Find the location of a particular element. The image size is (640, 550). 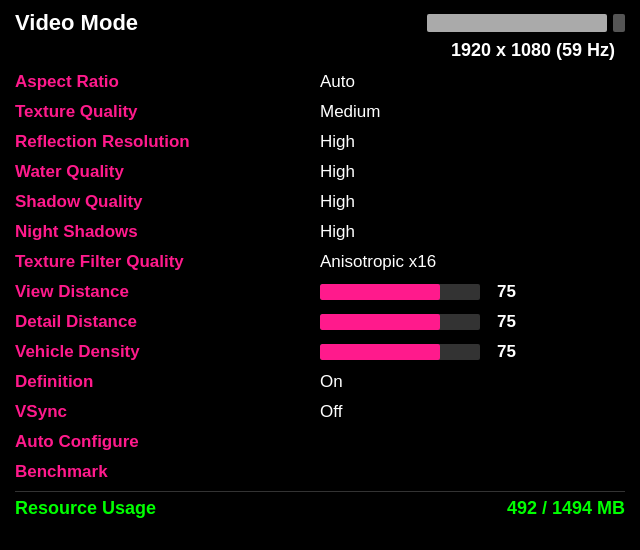

setting-value-6: Anisotropic x16 is located at coordinates (472, 262).